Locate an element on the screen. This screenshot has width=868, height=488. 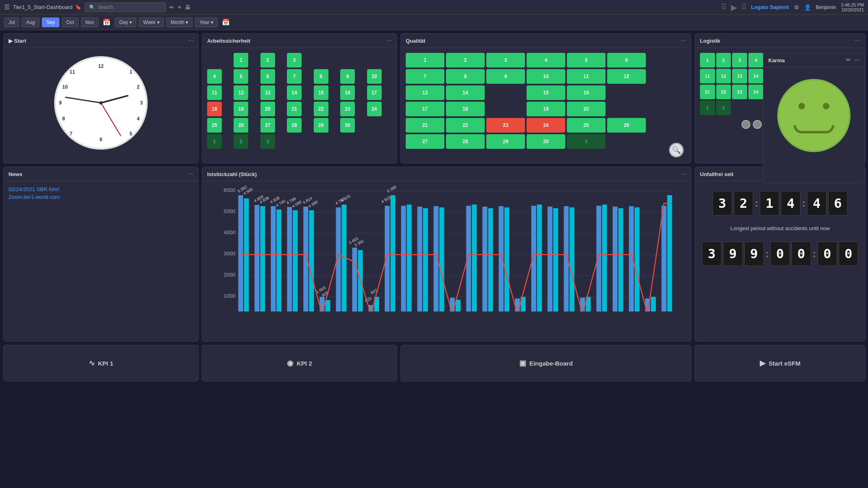
l-cell-oct2: 2 is located at coordinates (724, 108).